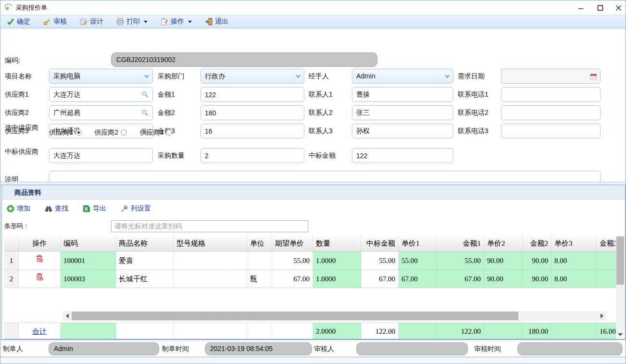 The height and width of the screenshot is (364, 626). Describe the element at coordinates (403, 156) in the screenshot. I see `win-amount-input` at that location.